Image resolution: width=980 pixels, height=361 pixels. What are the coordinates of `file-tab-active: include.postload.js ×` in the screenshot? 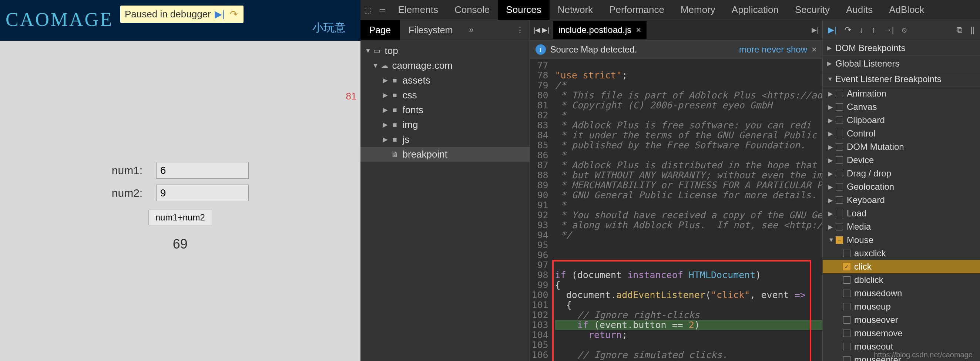 It's located at (600, 30).